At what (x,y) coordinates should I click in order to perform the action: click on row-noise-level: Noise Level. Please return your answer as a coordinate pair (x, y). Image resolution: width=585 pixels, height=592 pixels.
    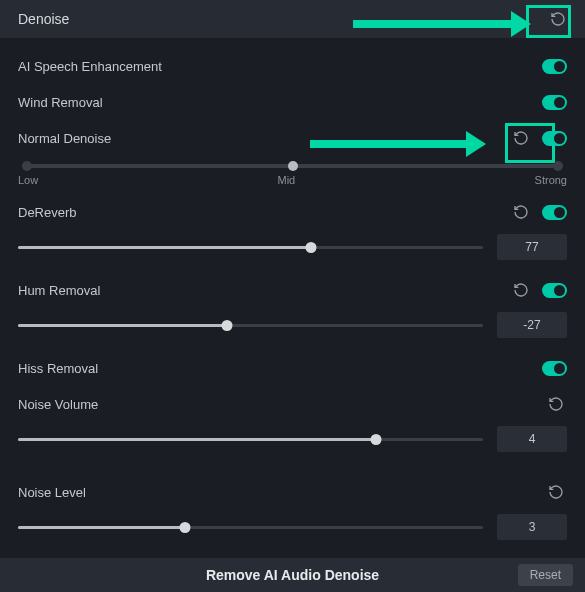
    Looking at the image, I should click on (292, 492).